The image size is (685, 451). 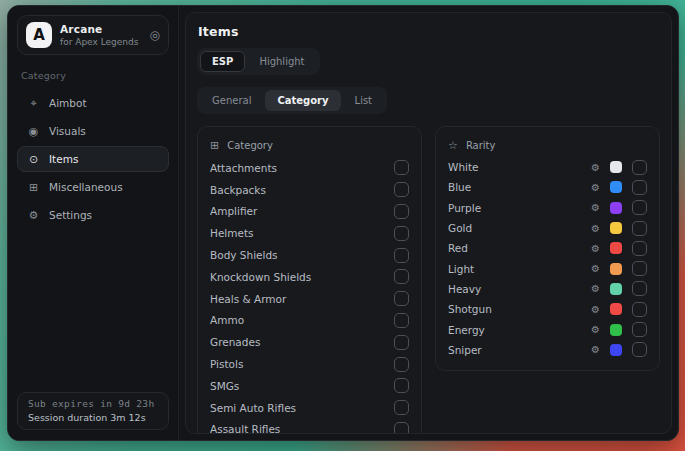 What do you see at coordinates (34, 160) in the screenshot?
I see `box-icon: ⊙` at bounding box center [34, 160].